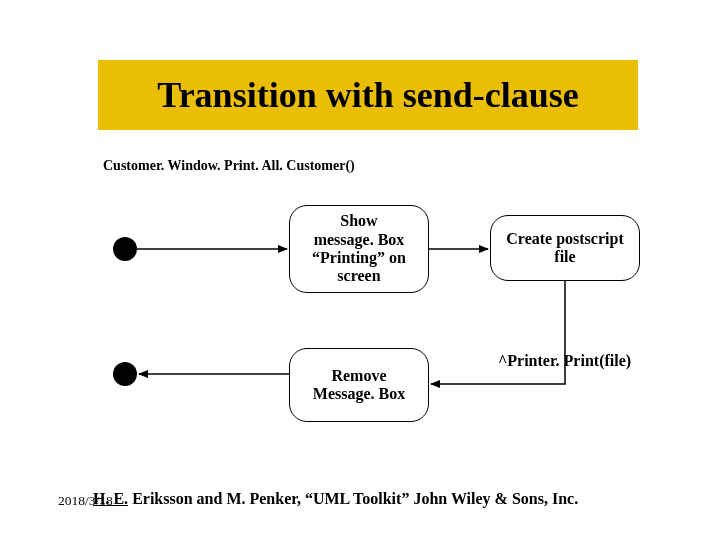  What do you see at coordinates (359, 249) in the screenshot?
I see `state-show-messagebox-label: Show message. Box “Printing” on screen` at bounding box center [359, 249].